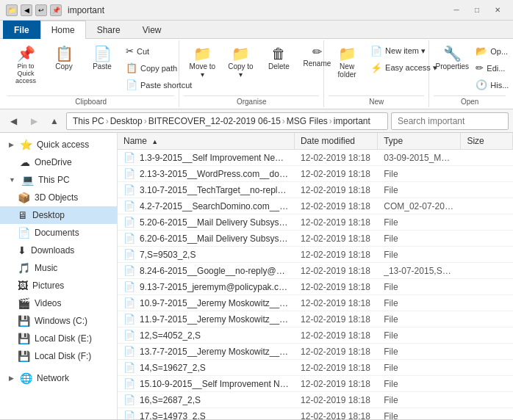 The height and width of the screenshot is (420, 513). I want to click on col-header-type: Type, so click(419, 141).